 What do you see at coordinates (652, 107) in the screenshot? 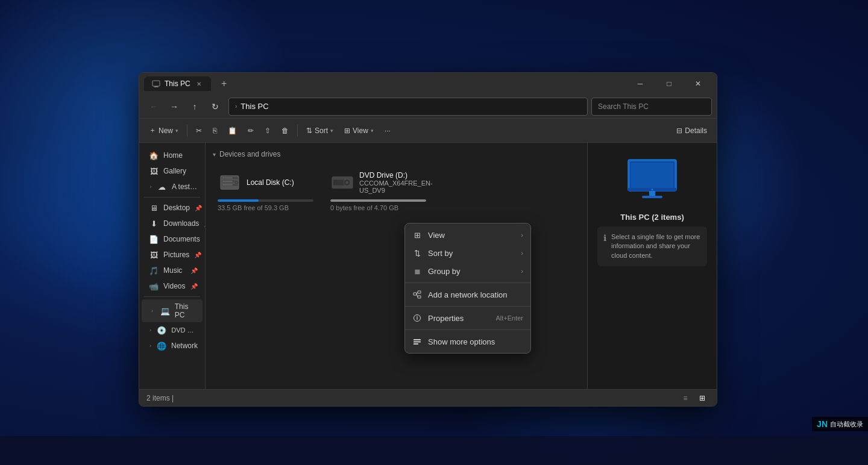
I see `search-bar: Search This PC` at bounding box center [652, 107].